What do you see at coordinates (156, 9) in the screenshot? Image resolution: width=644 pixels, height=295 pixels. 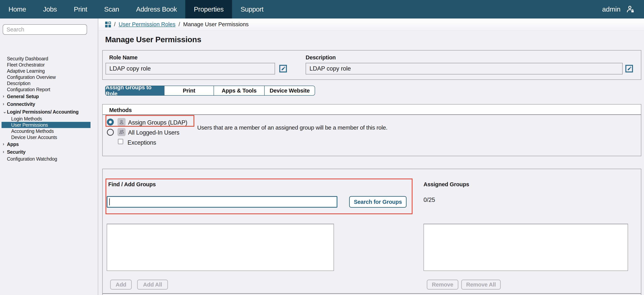 I see `nav-item-address-book: Address Book` at bounding box center [156, 9].